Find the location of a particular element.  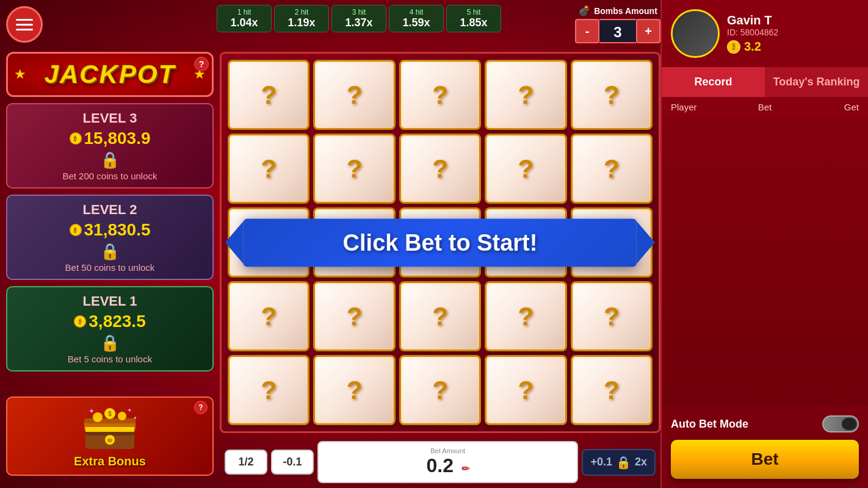

cell-5-5: ? is located at coordinates (612, 390).